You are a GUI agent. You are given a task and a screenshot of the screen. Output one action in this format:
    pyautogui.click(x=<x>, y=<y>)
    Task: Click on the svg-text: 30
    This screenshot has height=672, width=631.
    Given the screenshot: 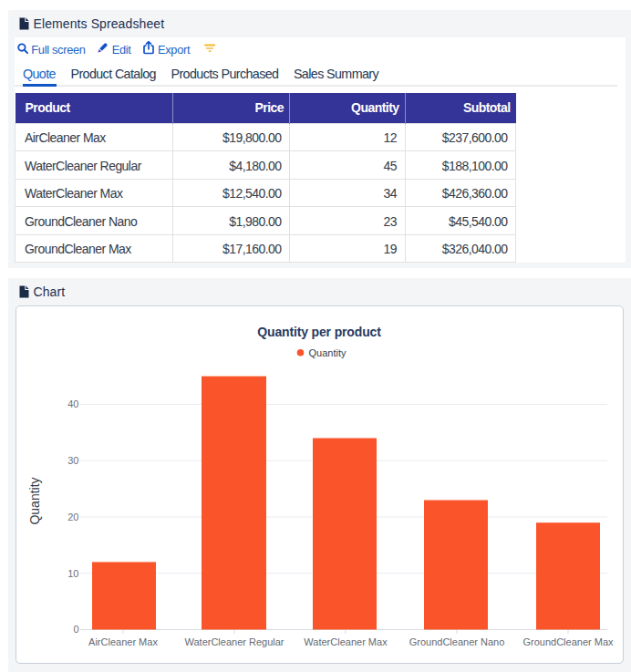 What is the action you would take?
    pyautogui.click(x=73, y=460)
    